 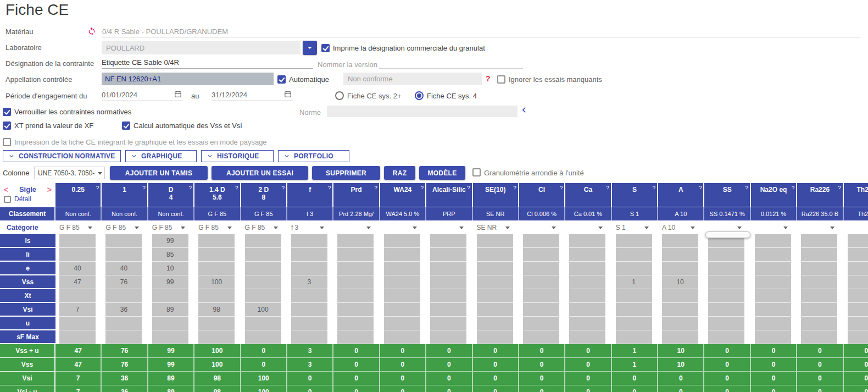 What do you see at coordinates (208, 63) in the screenshot?
I see `designation-field: Etiquette CE Sable 0/4R` at bounding box center [208, 63].